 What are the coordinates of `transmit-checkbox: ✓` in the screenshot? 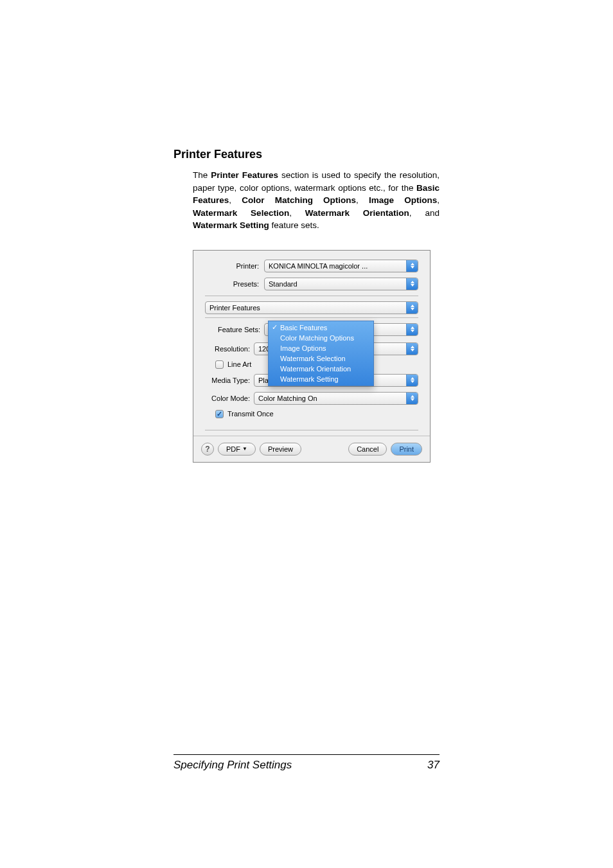 It's located at (220, 414).